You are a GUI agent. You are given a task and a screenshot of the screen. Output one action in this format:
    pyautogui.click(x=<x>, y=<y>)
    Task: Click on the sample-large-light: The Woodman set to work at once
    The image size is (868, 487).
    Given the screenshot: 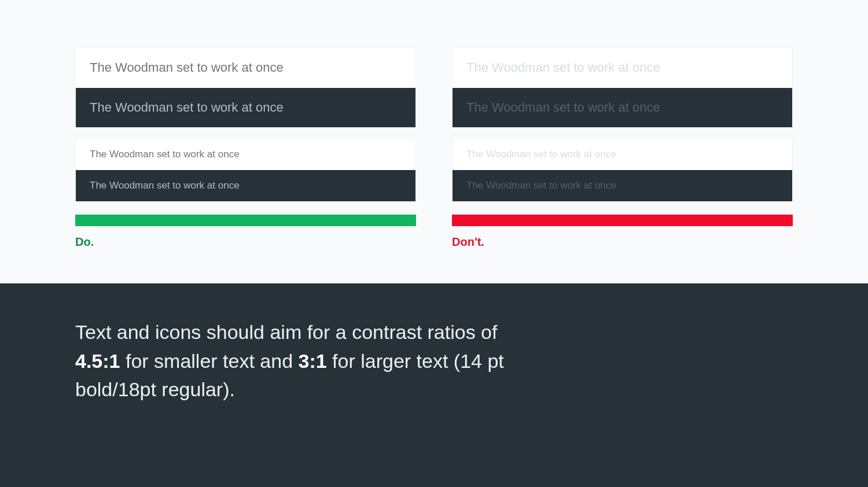 What is the action you would take?
    pyautogui.click(x=245, y=68)
    